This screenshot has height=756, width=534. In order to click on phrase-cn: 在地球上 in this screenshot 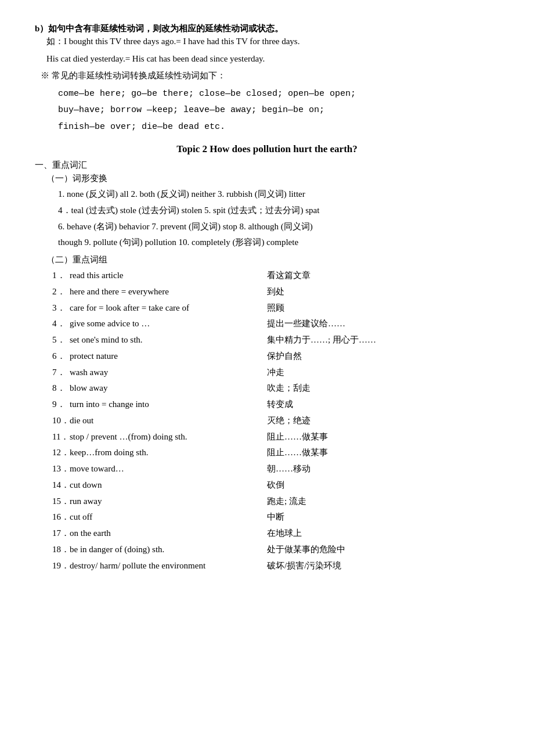, I will do `click(392, 534)`.